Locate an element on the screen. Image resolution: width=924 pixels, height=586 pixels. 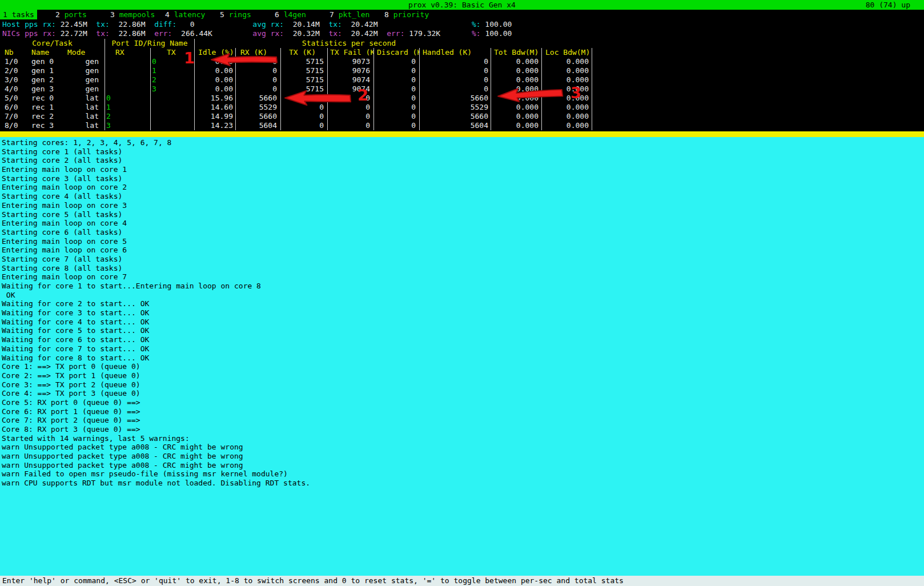
annotation-arrow-1-icon is located at coordinates (244, 59).